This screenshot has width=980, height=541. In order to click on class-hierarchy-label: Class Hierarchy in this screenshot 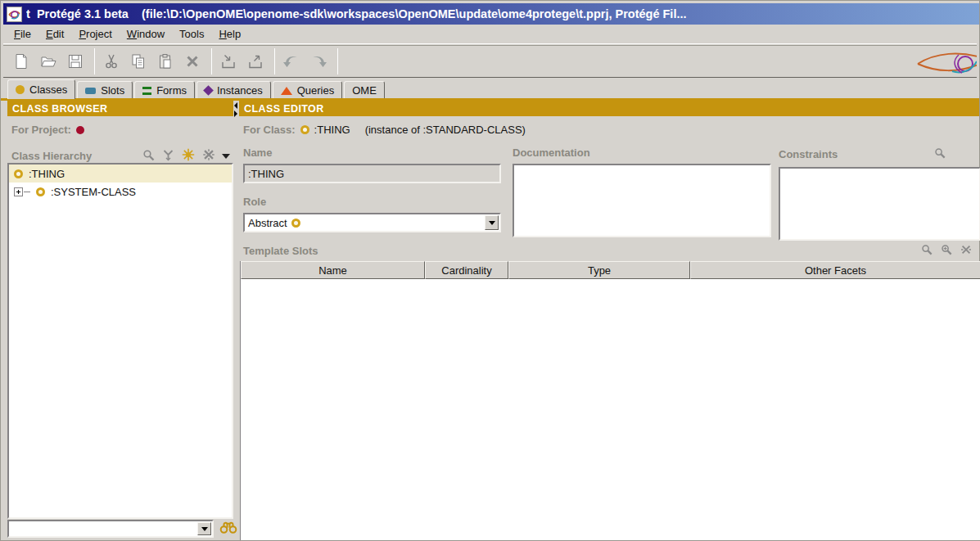, I will do `click(52, 156)`.